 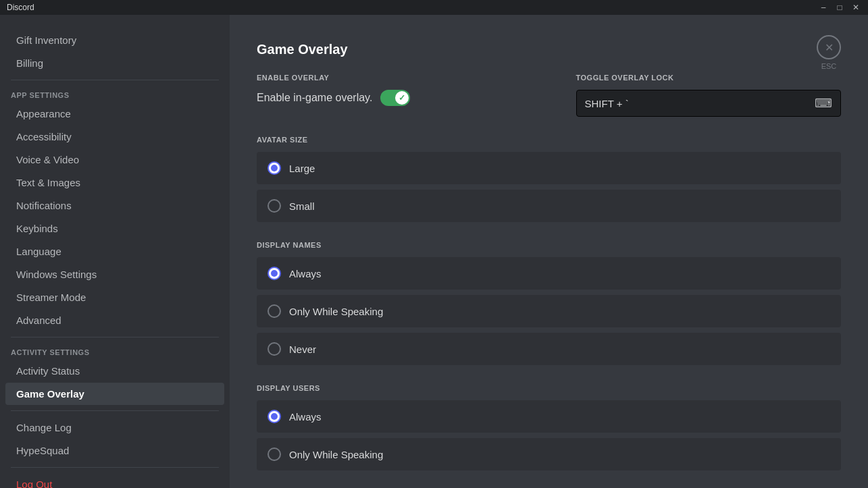 I want to click on enable-overlay-label: ENABLE OVERLAY, so click(x=389, y=78).